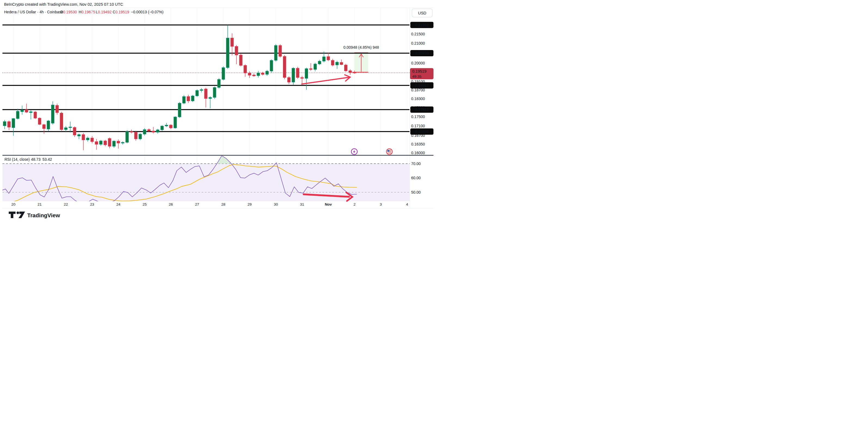 The width and height of the screenshot is (868, 446). I want to click on price-level-badge-label: 0.21982, so click(422, 25).